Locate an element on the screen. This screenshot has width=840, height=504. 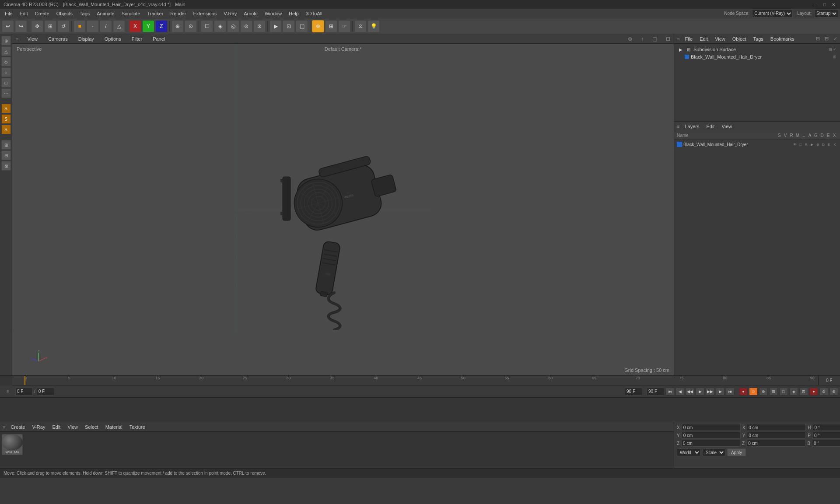
obj-menu-file: File is located at coordinates (689, 39).